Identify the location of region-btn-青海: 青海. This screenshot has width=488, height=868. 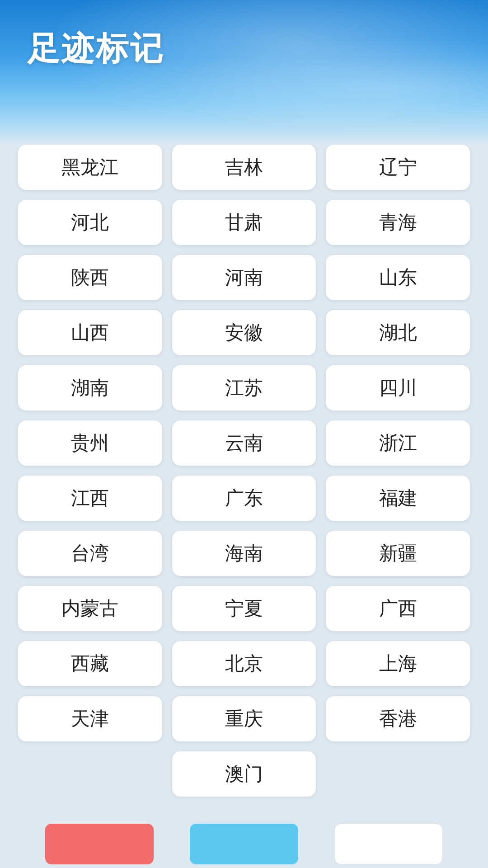
(398, 222).